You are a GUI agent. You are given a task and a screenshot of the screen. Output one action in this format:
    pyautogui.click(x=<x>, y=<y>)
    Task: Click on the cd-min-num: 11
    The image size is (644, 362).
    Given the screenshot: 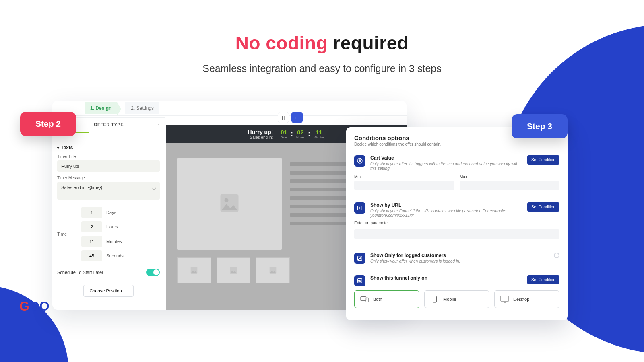 What is the action you would take?
    pyautogui.click(x=319, y=132)
    